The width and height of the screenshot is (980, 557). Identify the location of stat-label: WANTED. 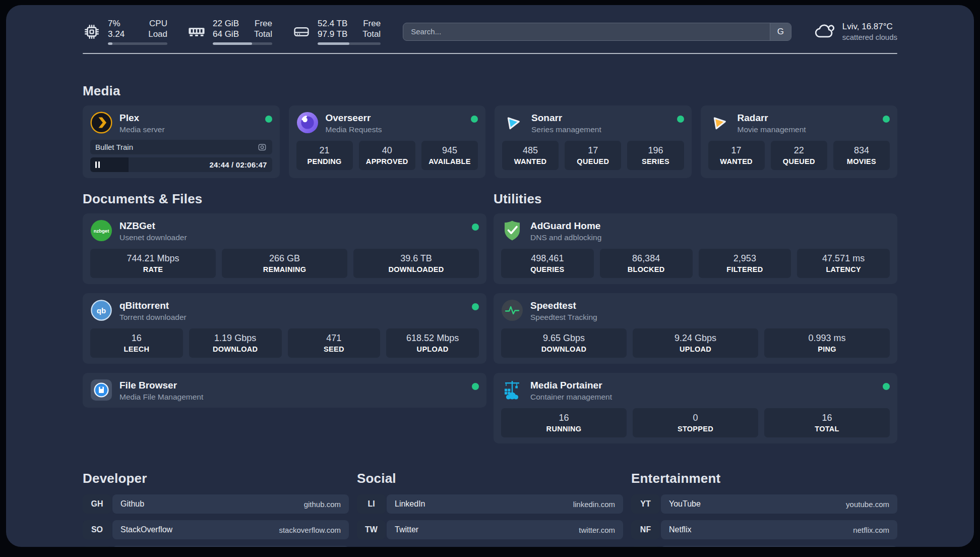
(530, 161).